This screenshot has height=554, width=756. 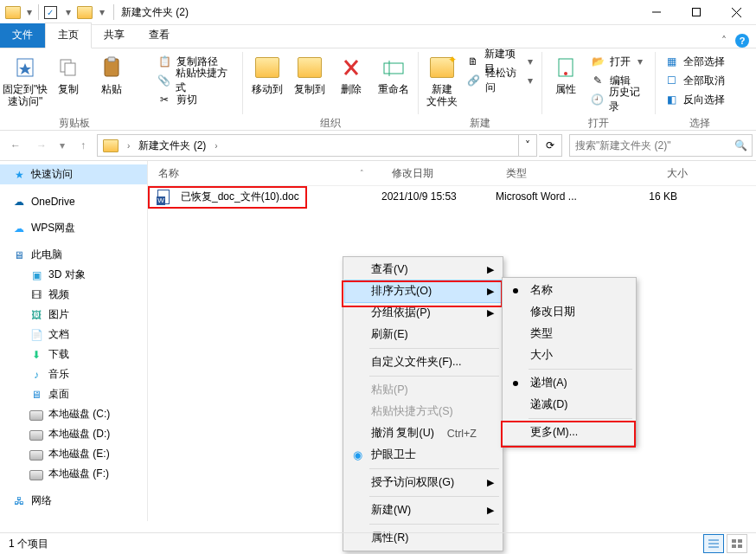 I want to click on sidebar-item-disk-d: 本地磁盘 (D:), so click(x=74, y=435).